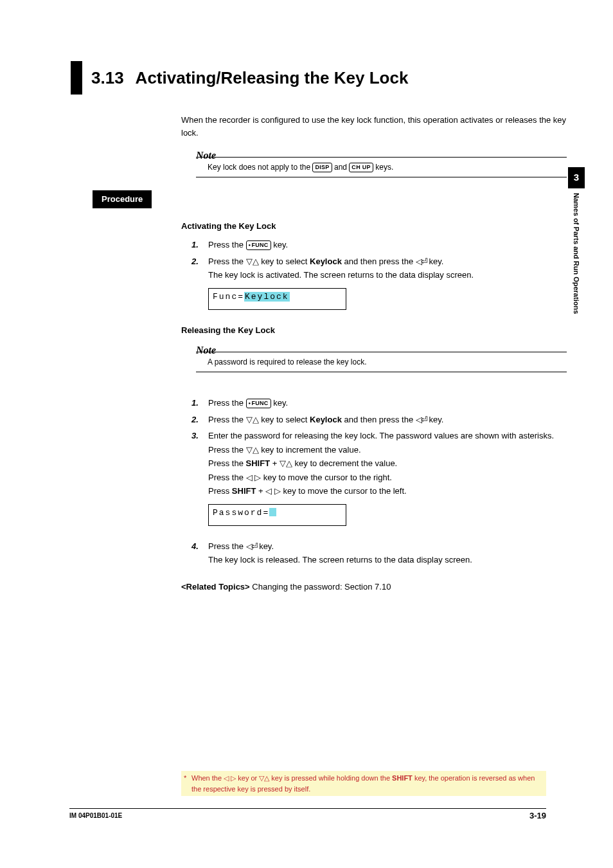 The height and width of the screenshot is (868, 613). I want to click on disp-key-icon: DISP, so click(322, 167).